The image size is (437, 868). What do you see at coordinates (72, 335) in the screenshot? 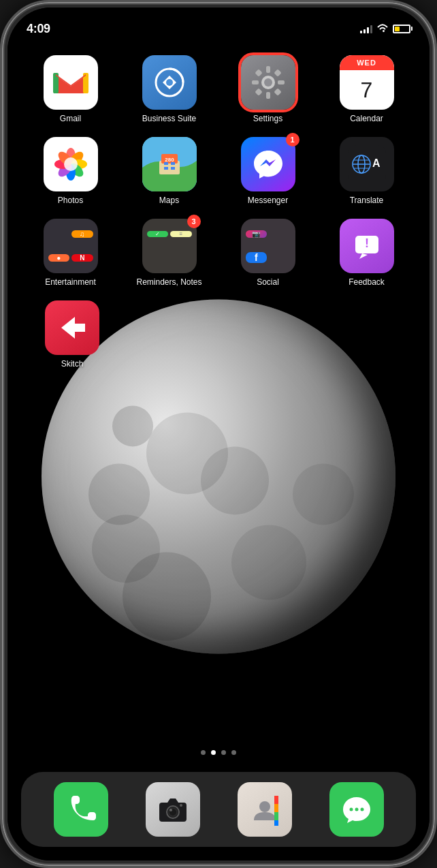
I see `app-skitch: Skitch` at bounding box center [72, 335].